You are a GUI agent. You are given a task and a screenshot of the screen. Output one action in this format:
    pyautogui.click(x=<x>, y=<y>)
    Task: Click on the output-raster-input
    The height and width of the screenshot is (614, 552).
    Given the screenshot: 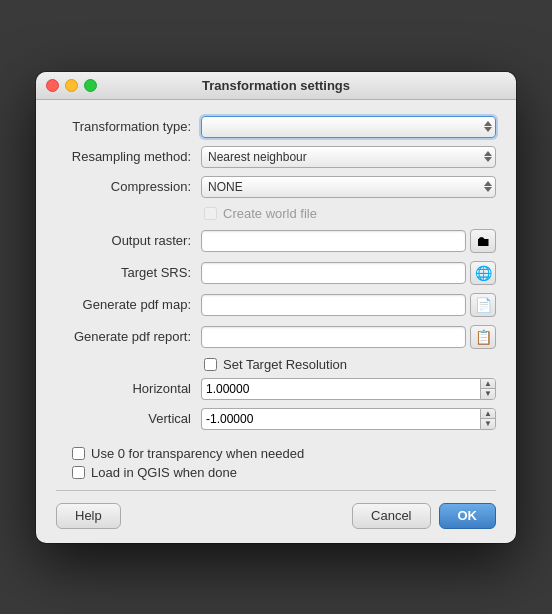 What is the action you would take?
    pyautogui.click(x=334, y=241)
    